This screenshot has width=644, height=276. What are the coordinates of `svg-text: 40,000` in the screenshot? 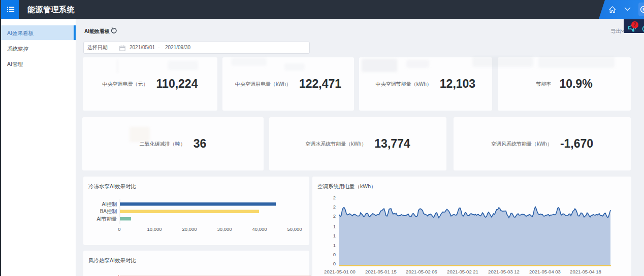 It's located at (259, 229).